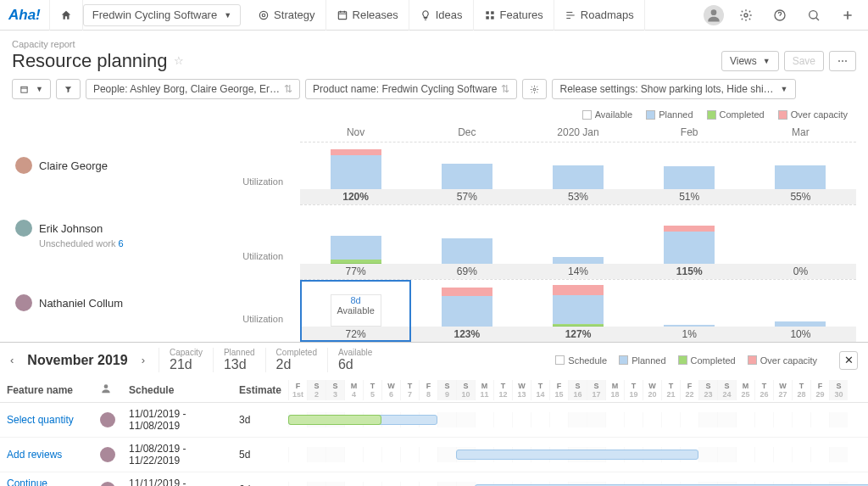 Image resolution: width=868 pixels, height=486 pixels. Describe the element at coordinates (108, 420) in the screenshot. I see `assignee-avatar` at that location.